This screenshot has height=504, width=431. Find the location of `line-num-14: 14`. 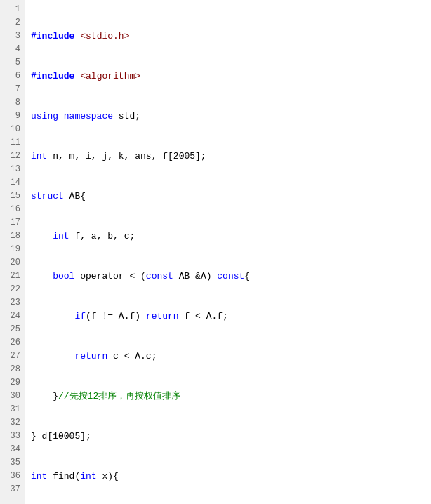

line-num-14: 14 is located at coordinates (13, 183).